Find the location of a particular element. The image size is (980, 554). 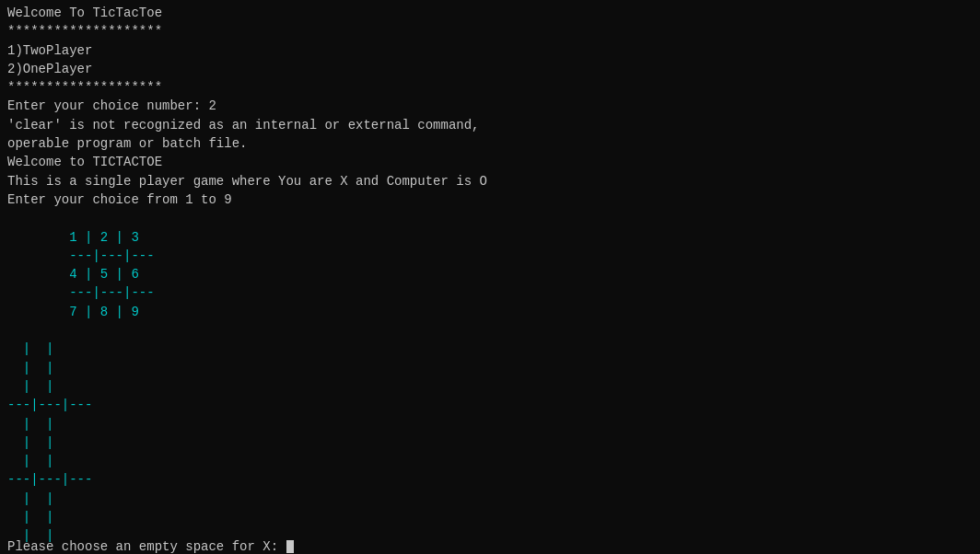

input-prompt: Please choose an empty space for X: is located at coordinates (146, 547).